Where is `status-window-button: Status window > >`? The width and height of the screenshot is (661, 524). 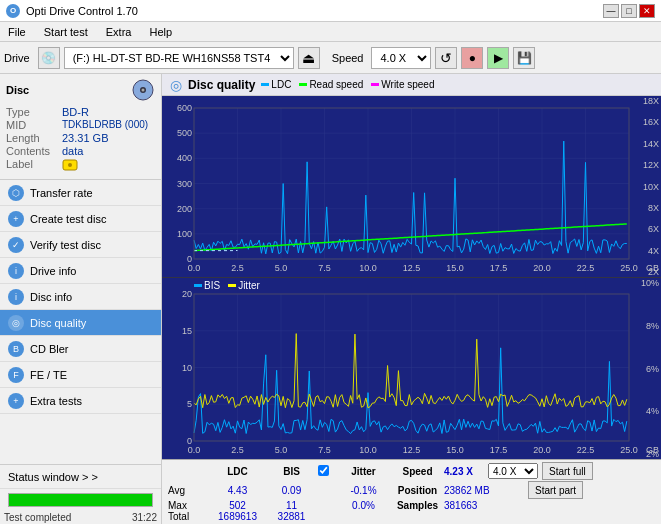
status-window-button: Status window > > is located at coordinates (80, 477).